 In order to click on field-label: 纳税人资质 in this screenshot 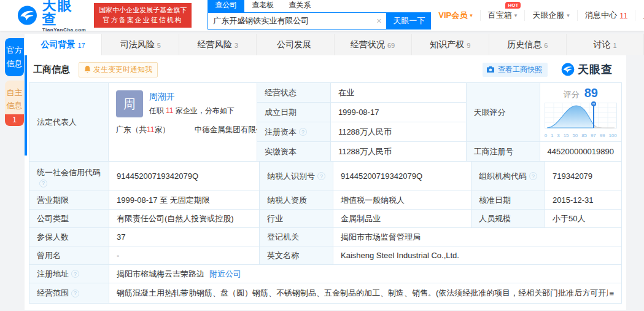, I will do `click(297, 200)`.